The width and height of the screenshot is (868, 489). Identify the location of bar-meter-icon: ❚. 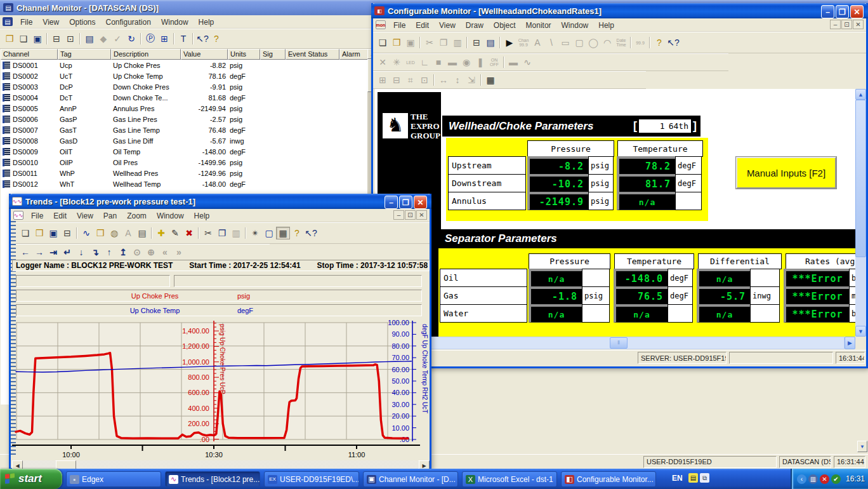
(480, 62).